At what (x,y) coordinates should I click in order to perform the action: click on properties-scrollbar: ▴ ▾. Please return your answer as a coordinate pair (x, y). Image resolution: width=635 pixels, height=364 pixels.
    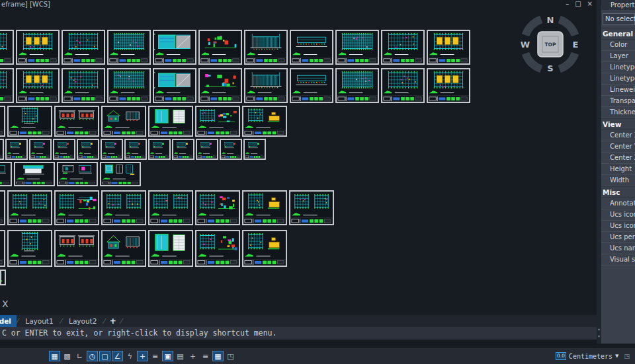
    Looking at the image, I should click on (599, 172).